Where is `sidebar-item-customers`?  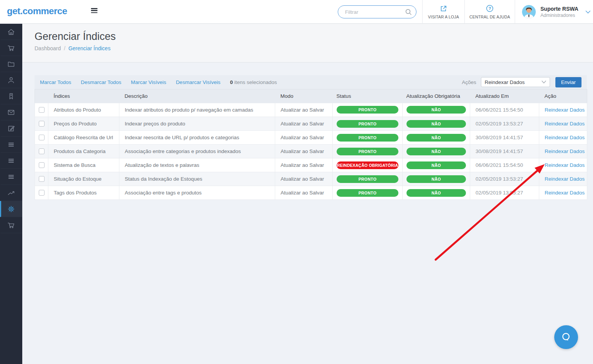 sidebar-item-customers is located at coordinates (11, 80).